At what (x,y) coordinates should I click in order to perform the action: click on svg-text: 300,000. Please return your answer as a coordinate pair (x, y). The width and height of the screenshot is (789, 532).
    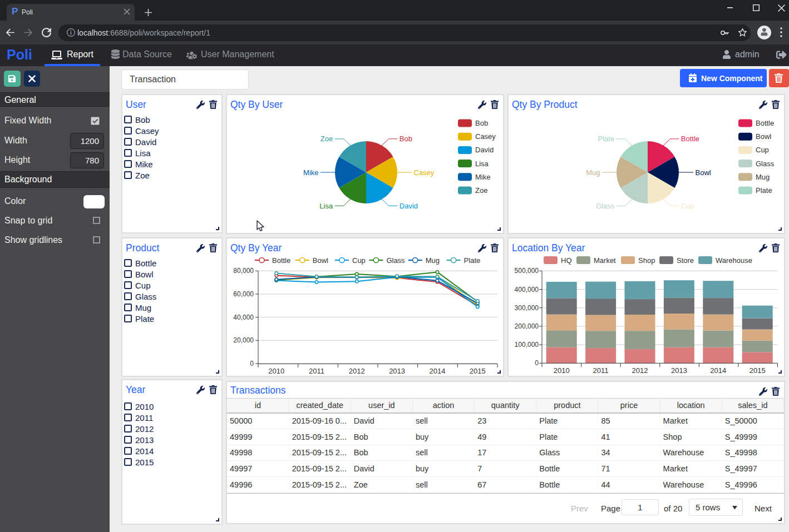
    Looking at the image, I should click on (527, 308).